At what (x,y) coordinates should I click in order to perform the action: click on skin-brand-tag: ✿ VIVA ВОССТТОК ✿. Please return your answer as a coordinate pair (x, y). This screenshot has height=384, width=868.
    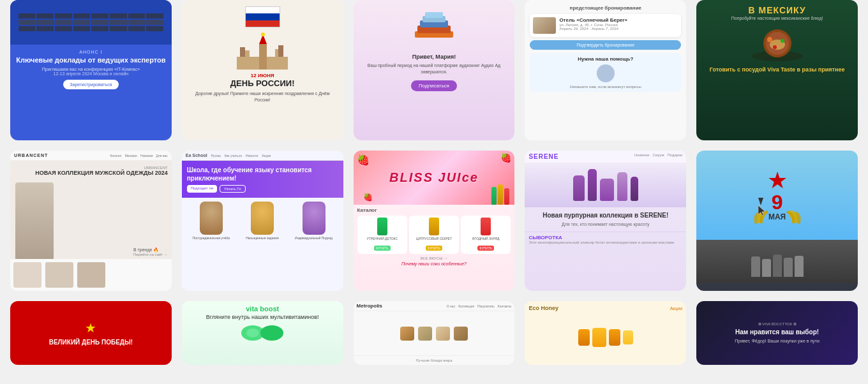
    Looking at the image, I should click on (777, 324).